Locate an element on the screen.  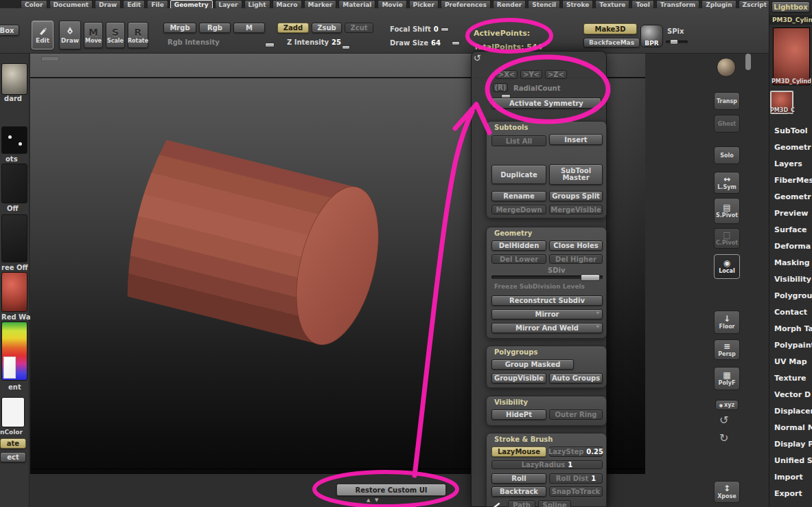
make3d-button: Make3D is located at coordinates (610, 29).